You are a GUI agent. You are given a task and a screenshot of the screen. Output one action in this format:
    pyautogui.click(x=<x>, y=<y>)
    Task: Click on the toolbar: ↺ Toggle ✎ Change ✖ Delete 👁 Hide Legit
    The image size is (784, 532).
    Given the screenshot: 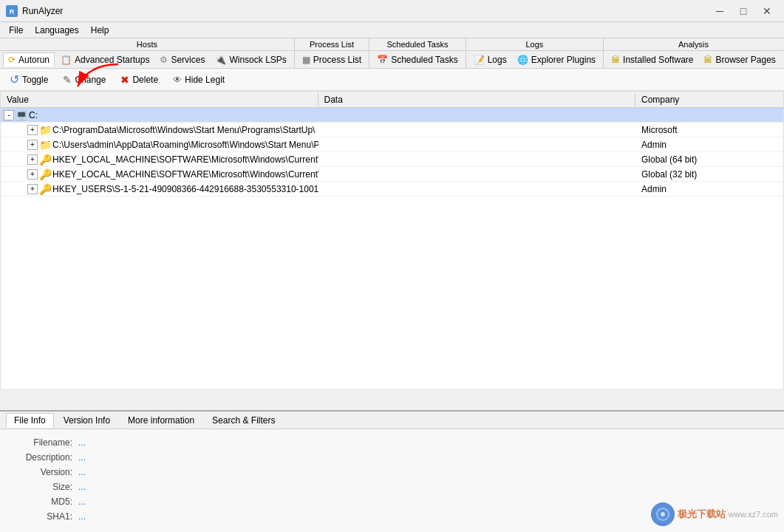 What is the action you would take?
    pyautogui.click(x=392, y=80)
    